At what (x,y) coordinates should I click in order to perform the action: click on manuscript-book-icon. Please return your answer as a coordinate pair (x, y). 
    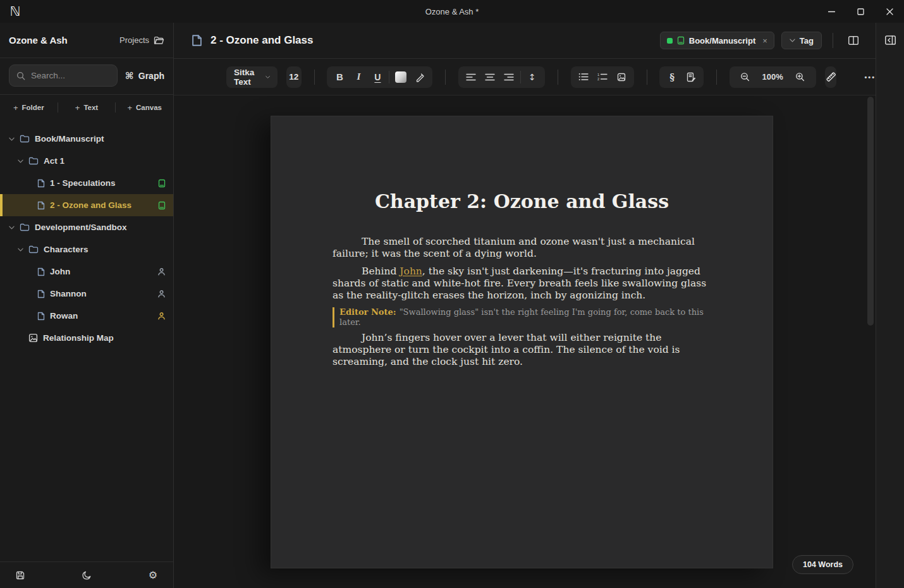
    Looking at the image, I should click on (162, 183).